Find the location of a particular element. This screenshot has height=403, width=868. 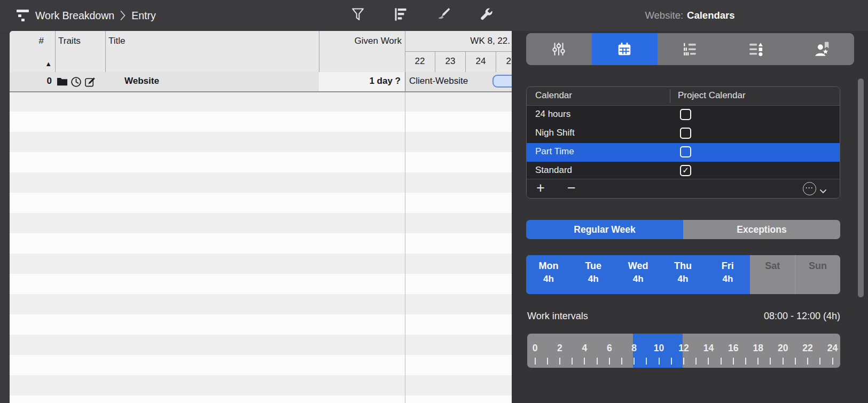

style-brush-button is located at coordinates (443, 15).